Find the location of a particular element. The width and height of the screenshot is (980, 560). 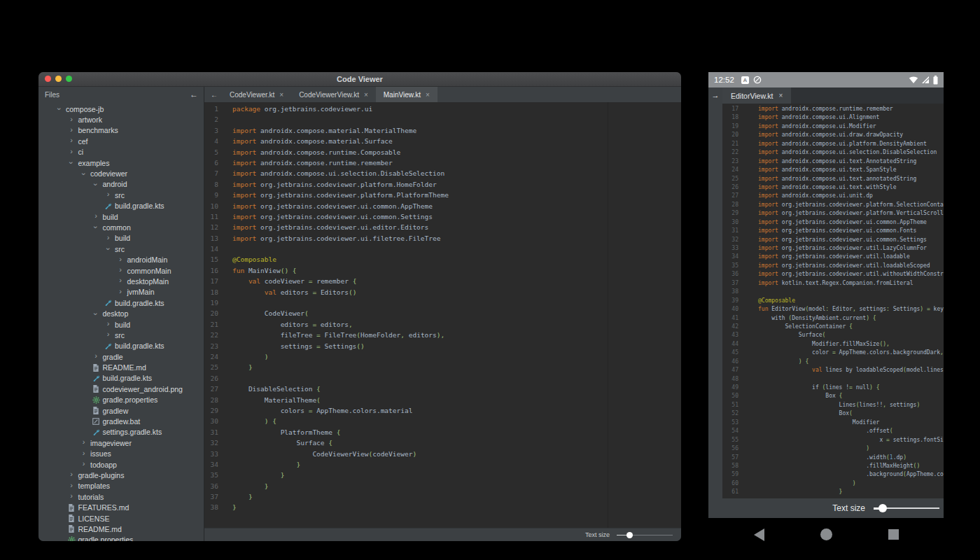

tab-editorview: EditorView.kt × is located at coordinates (757, 95).